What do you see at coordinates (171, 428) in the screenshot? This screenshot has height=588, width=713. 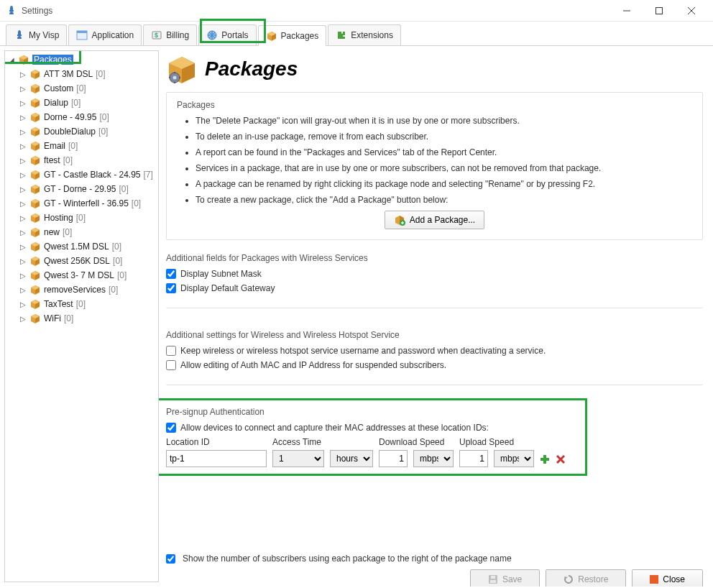 I see `allow-devices-checkbox` at bounding box center [171, 428].